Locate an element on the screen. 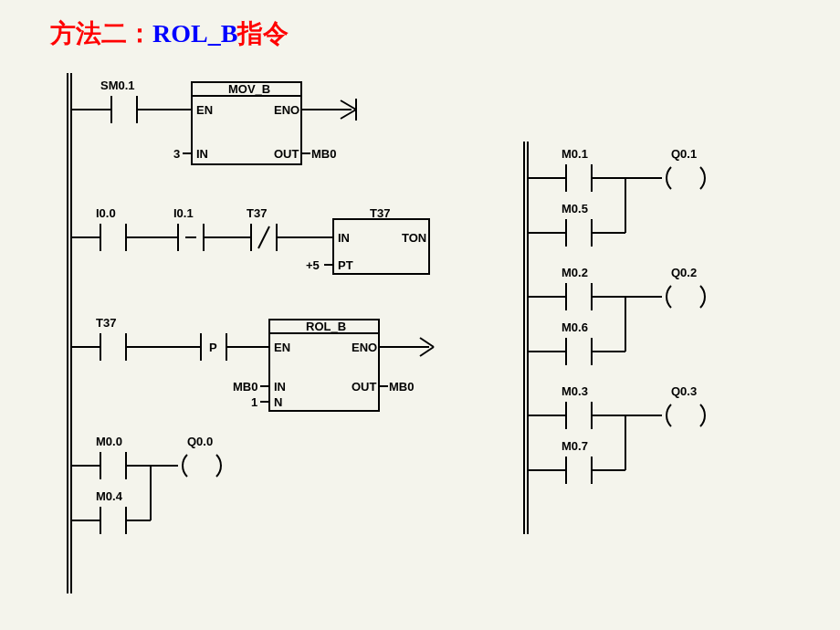 This screenshot has width=840, height=630. rung-4: M0.0 M0.4 Q0.0 is located at coordinates (146, 484).